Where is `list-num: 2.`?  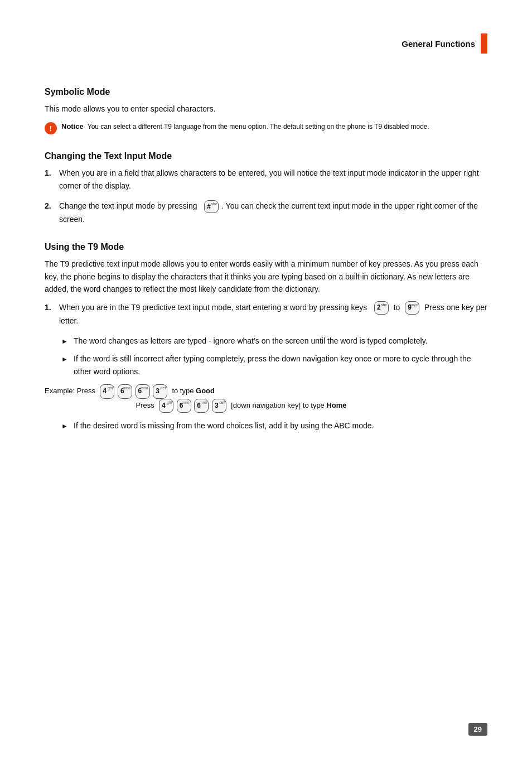 list-num: 2. is located at coordinates (50, 206).